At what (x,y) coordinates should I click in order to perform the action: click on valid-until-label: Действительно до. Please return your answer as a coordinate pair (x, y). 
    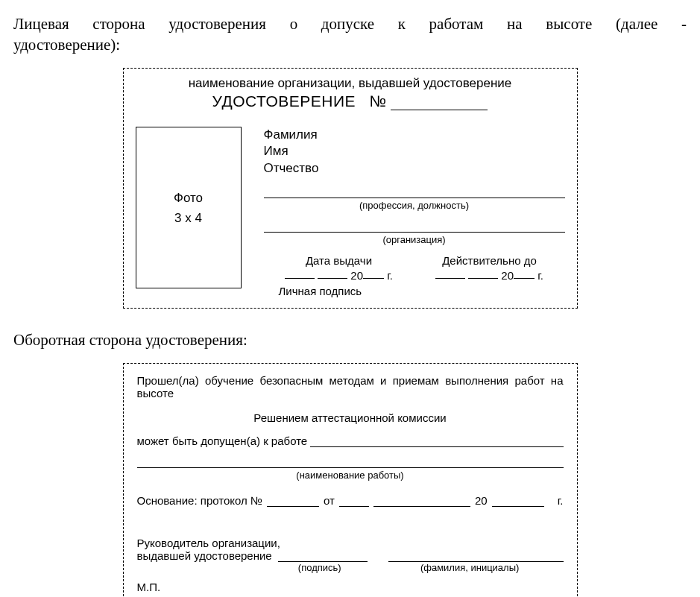
    Looking at the image, I should click on (490, 261).